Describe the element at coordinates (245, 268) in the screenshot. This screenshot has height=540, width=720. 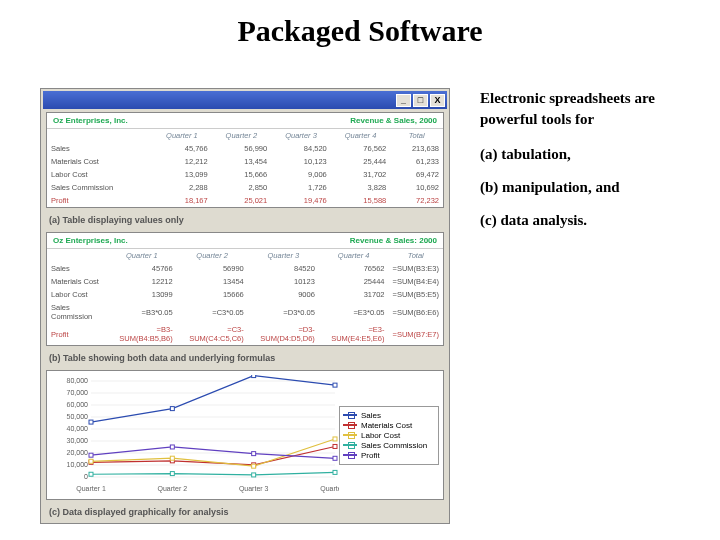
I see `table-row: Sales45766569908452076562=SUM(B3:E3)` at that location.